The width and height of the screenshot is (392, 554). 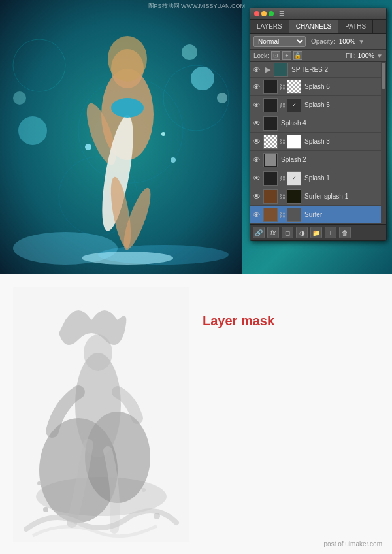 What do you see at coordinates (384, 76) in the screenshot?
I see `scrollbar-thumb` at bounding box center [384, 76].